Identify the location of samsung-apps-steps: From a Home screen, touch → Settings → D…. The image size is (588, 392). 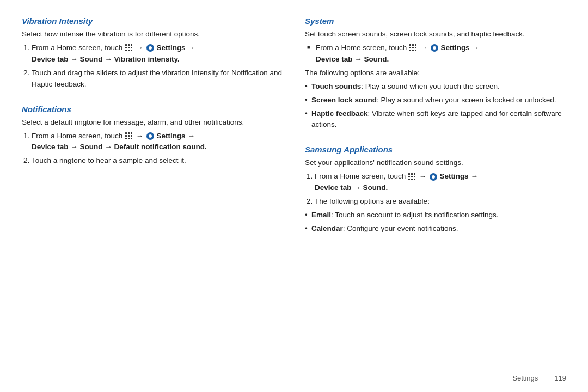
(440, 189).